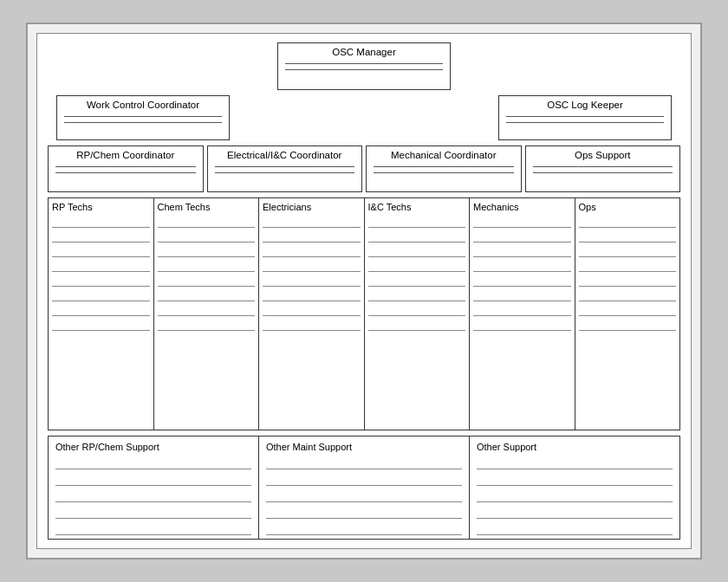  Describe the element at coordinates (143, 105) in the screenshot. I see `wcc-title: Work Control Coordinator` at that location.